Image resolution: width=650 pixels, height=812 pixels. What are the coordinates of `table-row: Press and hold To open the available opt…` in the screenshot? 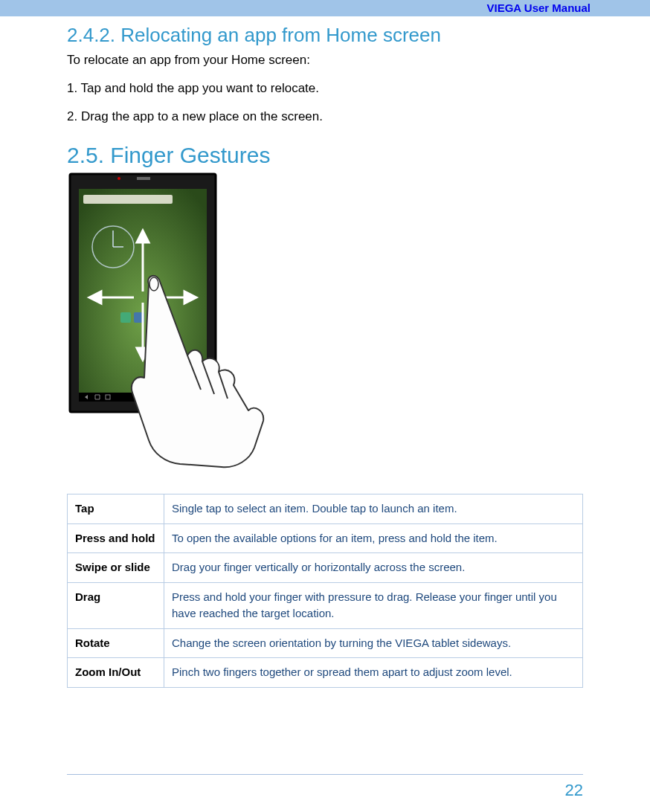 It's located at (326, 538).